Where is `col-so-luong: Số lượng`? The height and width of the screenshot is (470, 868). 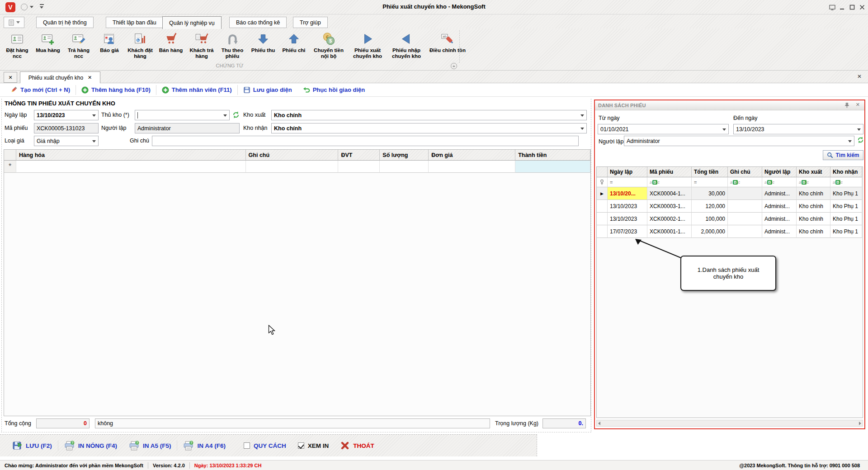 col-so-luong: Số lượng is located at coordinates (404, 155).